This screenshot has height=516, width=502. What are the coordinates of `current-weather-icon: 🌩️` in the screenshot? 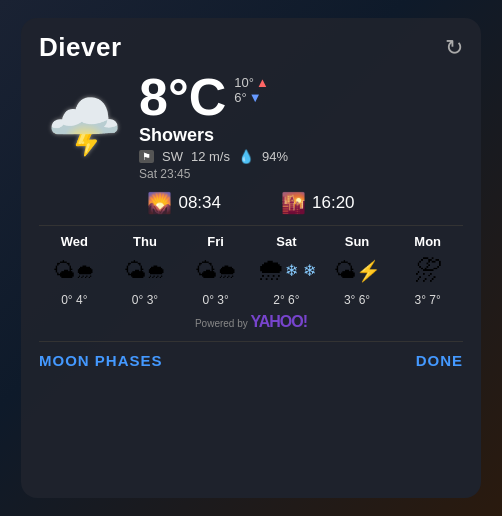 It's located at (84, 126).